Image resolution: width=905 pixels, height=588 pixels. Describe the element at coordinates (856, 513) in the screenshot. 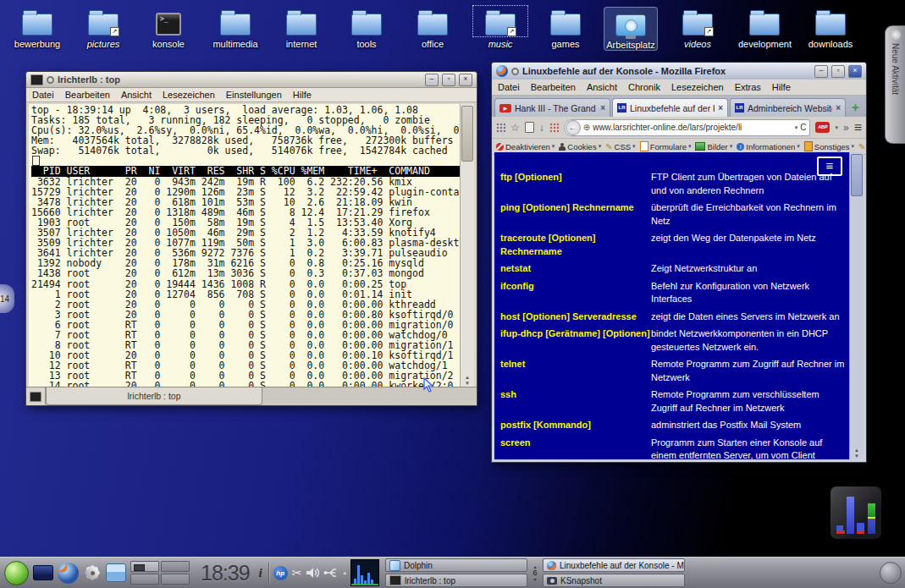

I see `system-load-widget` at that location.